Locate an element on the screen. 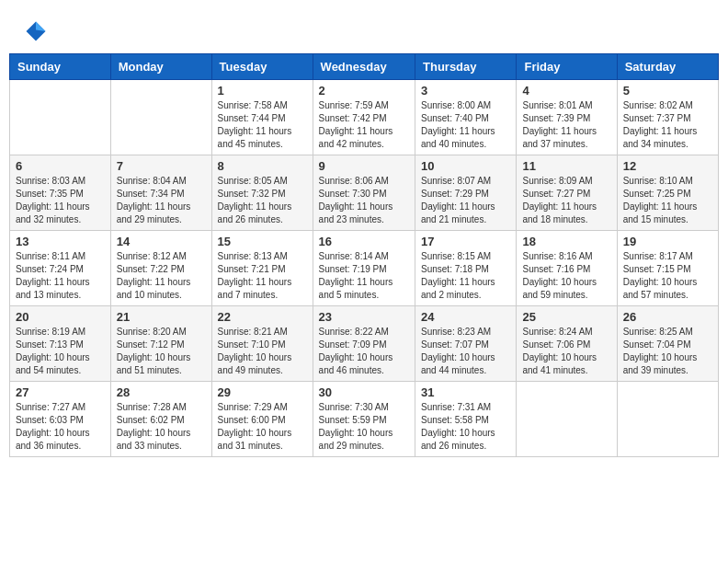 The image size is (728, 563). day-number: 20 is located at coordinates (61, 316).